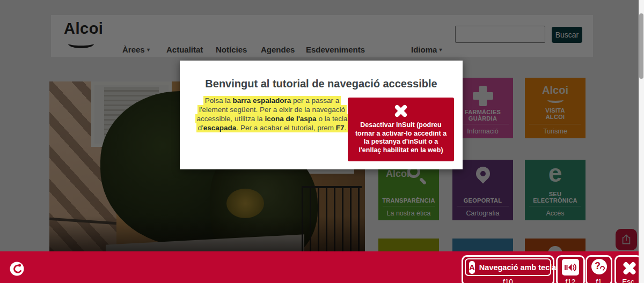 This screenshot has height=283, width=644. What do you see at coordinates (599, 267) in the screenshot?
I see `help-icon: ?` at bounding box center [599, 267].